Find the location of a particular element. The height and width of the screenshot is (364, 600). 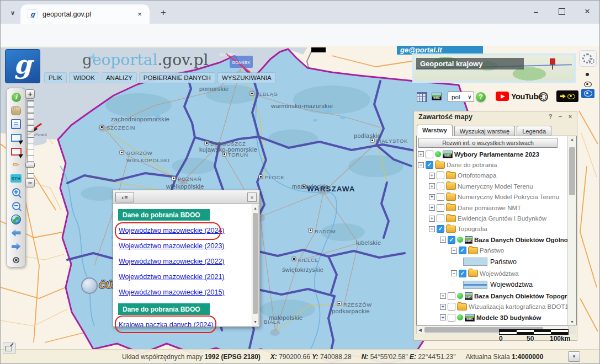

layer-row: −✓Województwa is located at coordinates (492, 274).